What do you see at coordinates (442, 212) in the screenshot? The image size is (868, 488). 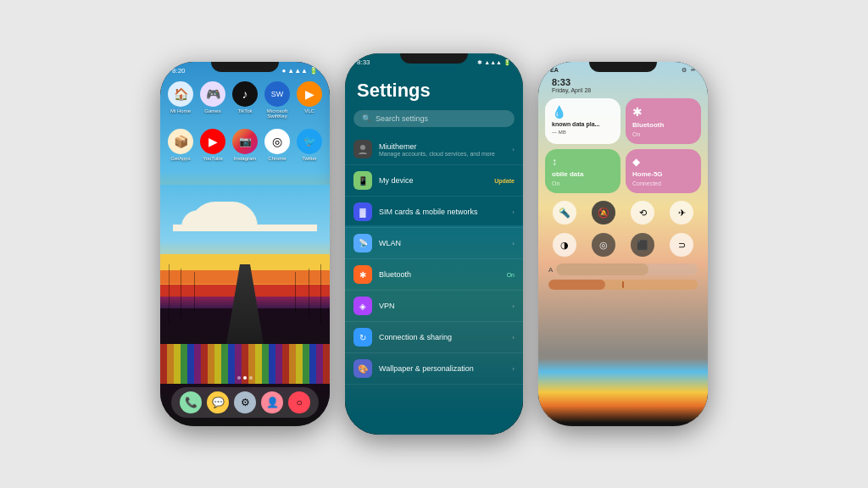 I see `sim-info: SIM cards & mobile networks` at bounding box center [442, 212].